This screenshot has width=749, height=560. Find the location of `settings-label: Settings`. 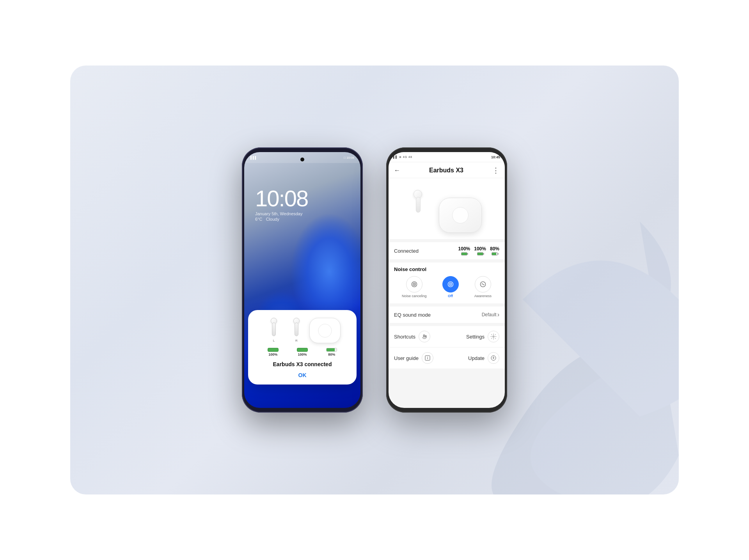

settings-label: Settings is located at coordinates (475, 337).